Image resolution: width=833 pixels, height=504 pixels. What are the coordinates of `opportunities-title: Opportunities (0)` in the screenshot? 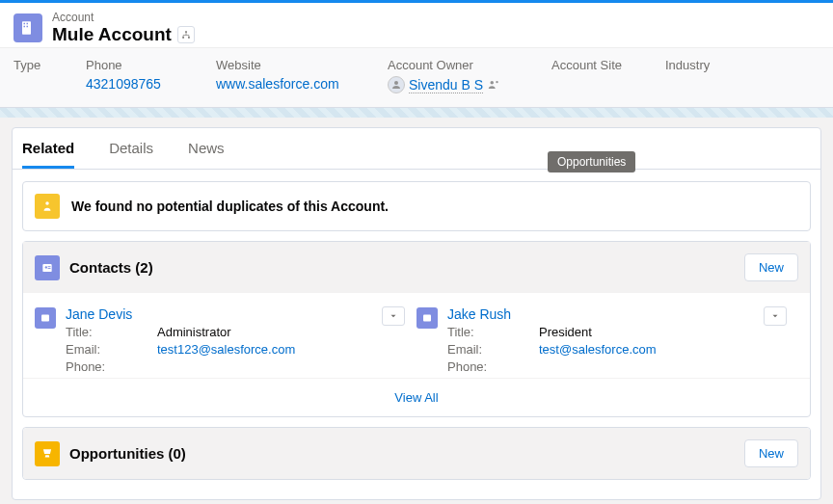 It's located at (127, 453).